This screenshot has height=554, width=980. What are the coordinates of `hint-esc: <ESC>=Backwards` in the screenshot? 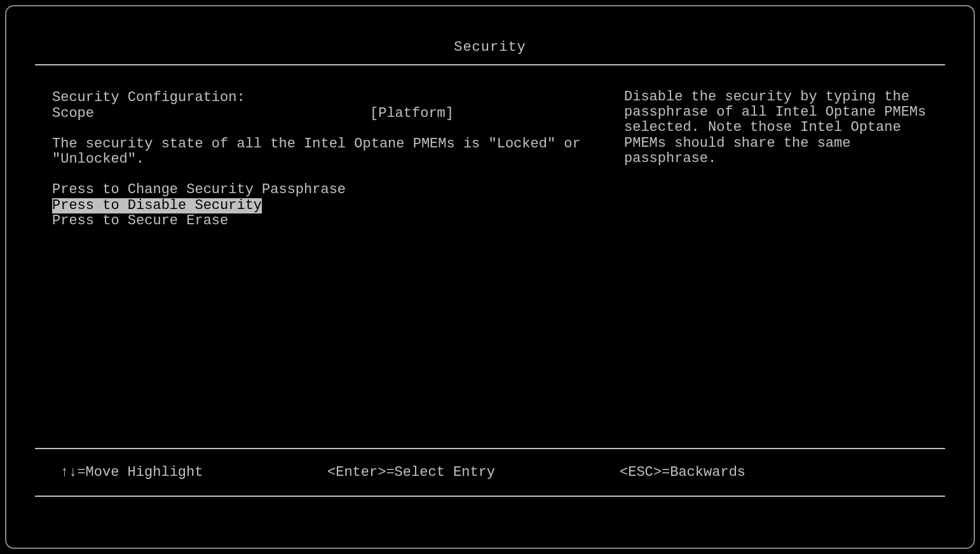 It's located at (770, 473).